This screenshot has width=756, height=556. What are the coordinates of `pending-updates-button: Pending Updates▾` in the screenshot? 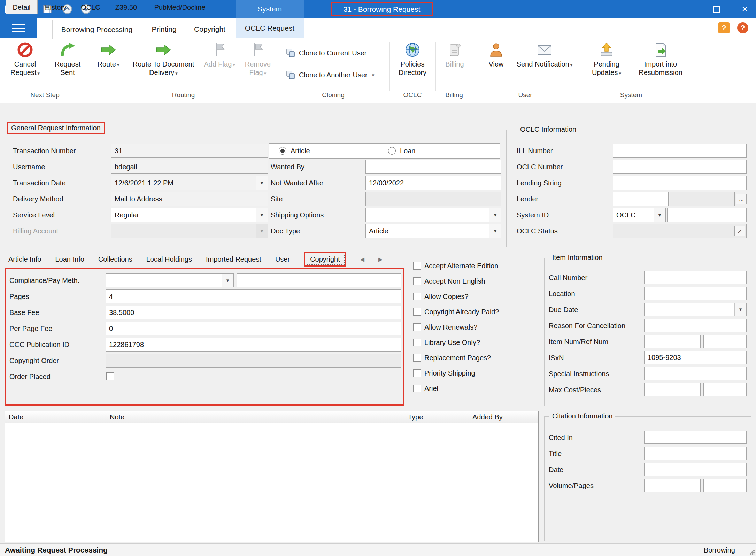 It's located at (607, 59).